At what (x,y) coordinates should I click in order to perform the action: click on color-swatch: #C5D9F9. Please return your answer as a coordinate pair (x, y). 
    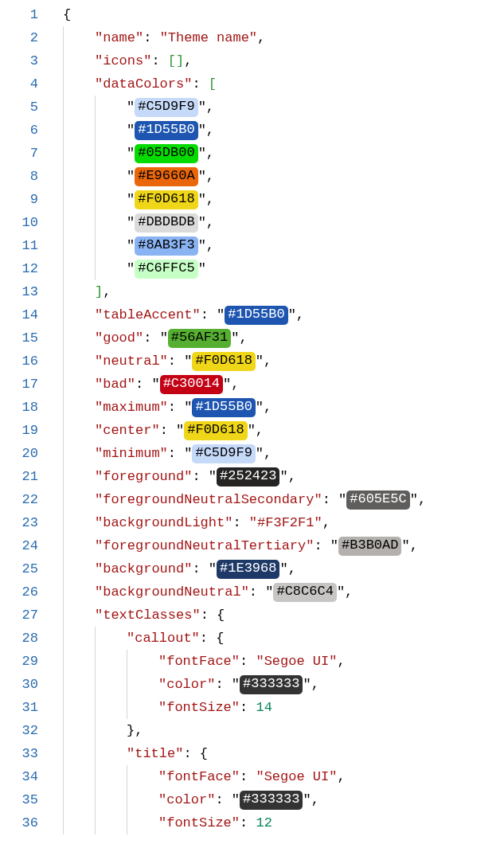
    Looking at the image, I should click on (223, 454).